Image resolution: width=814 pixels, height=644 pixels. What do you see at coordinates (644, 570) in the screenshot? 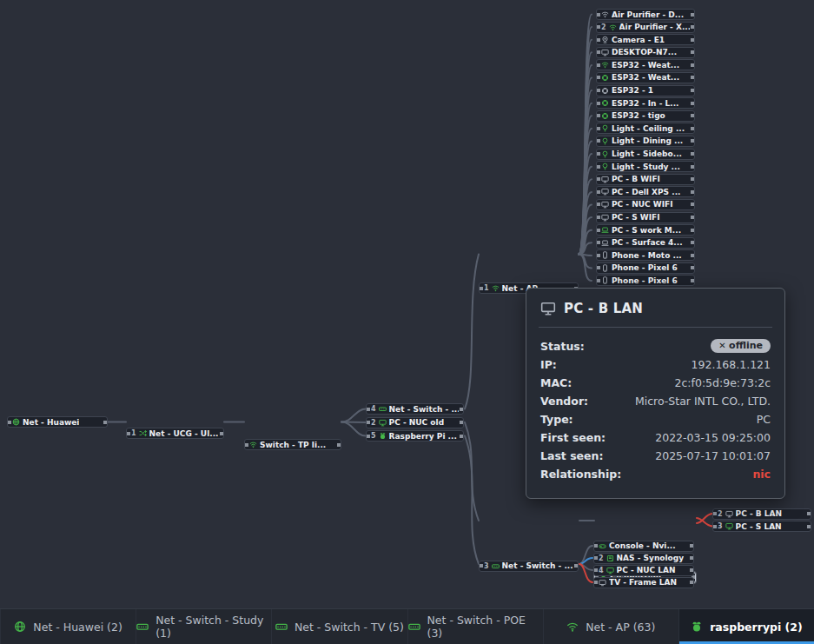
I see `node: 4 PC - NUC LAN` at bounding box center [644, 570].